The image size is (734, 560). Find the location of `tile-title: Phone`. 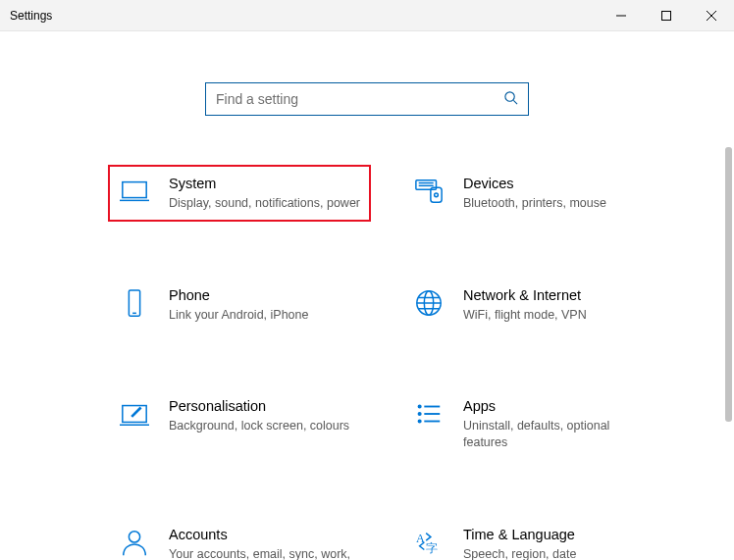

tile-title: Phone is located at coordinates (265, 296).